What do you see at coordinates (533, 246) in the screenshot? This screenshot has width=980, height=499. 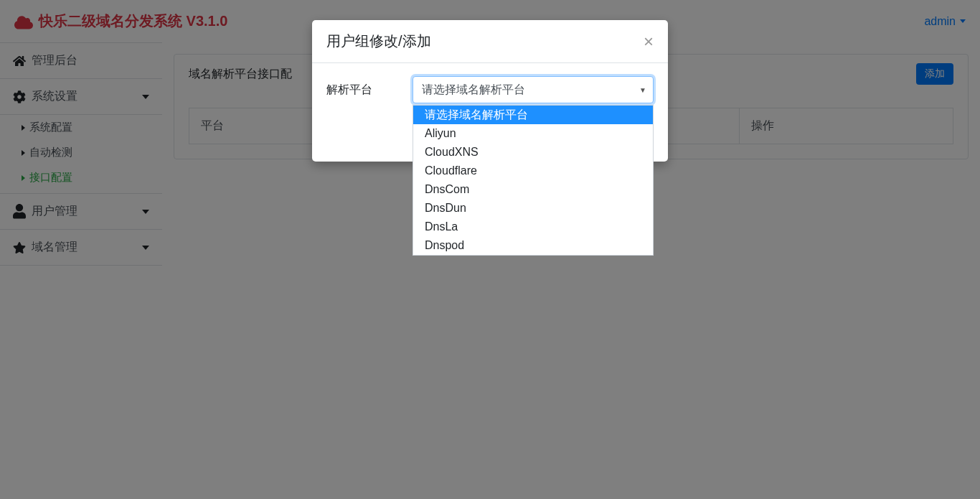 I see `dropdown-option: Dnspod` at bounding box center [533, 246].